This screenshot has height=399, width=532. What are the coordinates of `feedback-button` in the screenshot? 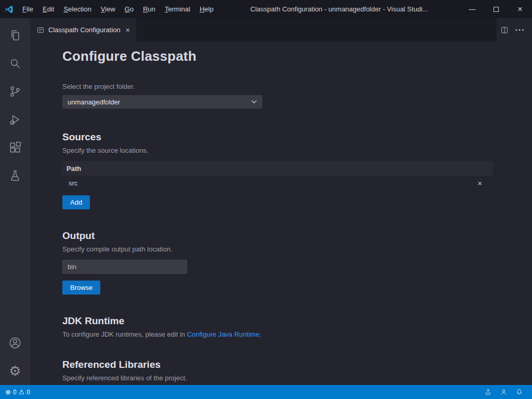 It's located at (503, 392).